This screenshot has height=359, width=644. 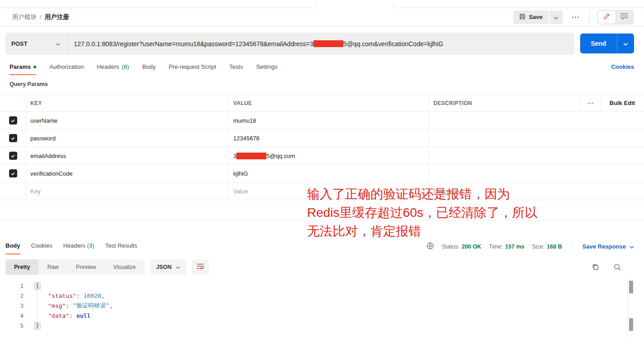 What do you see at coordinates (121, 245) in the screenshot?
I see `response-tab-test-results-label: Test Results` at bounding box center [121, 245].